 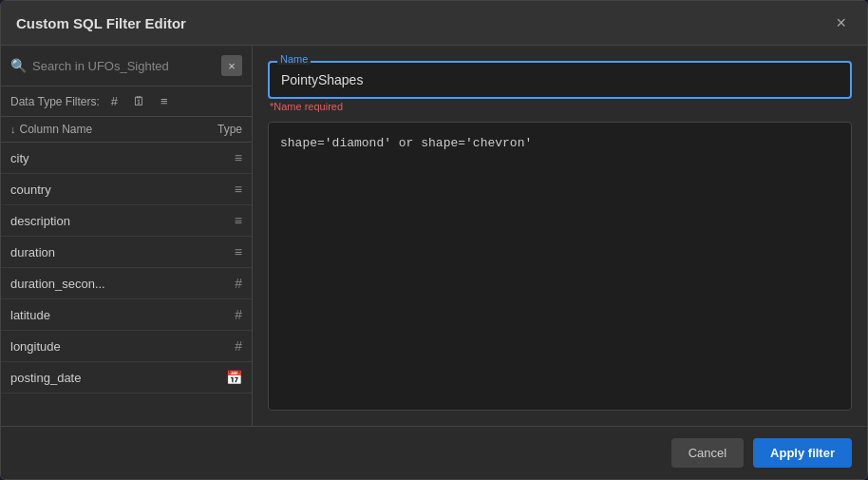 I want to click on name-label: Name, so click(x=294, y=59).